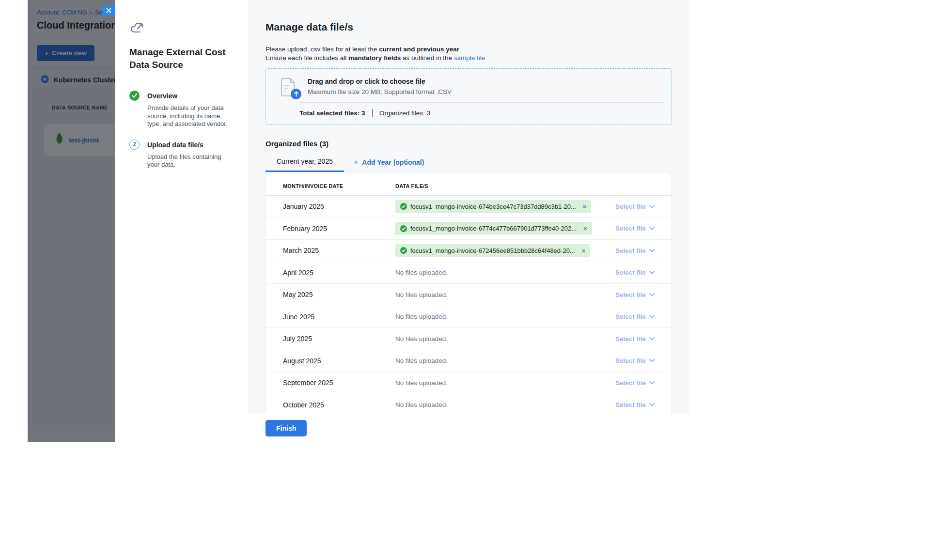 This screenshot has width=937, height=560. I want to click on file-dropzone: Drag and drop or click to choose file Ma…, so click(469, 97).